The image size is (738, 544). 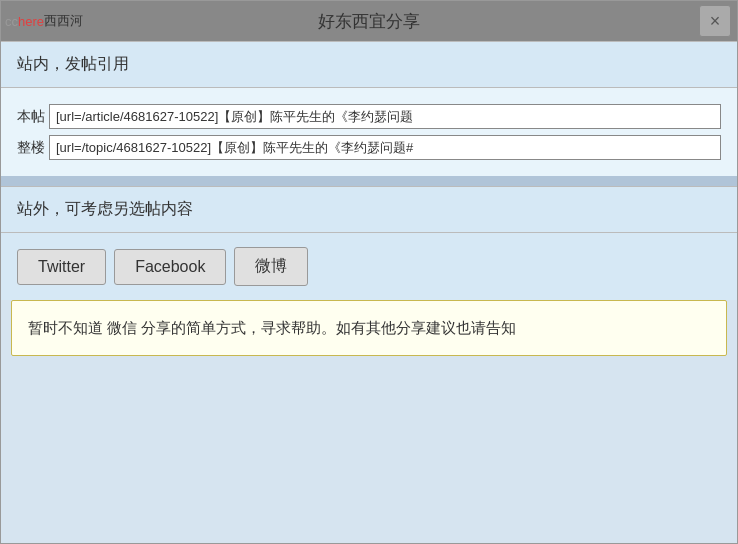 What do you see at coordinates (369, 22) in the screenshot?
I see `dialog-title: 好东西宜分享` at bounding box center [369, 22].